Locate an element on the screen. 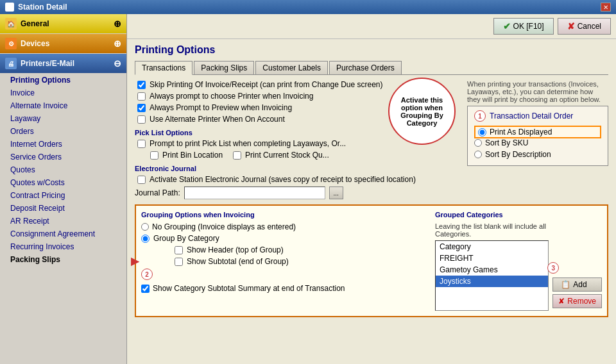 This screenshot has width=616, height=364. sidebar-item-layaway: Layaway is located at coordinates (63, 119).